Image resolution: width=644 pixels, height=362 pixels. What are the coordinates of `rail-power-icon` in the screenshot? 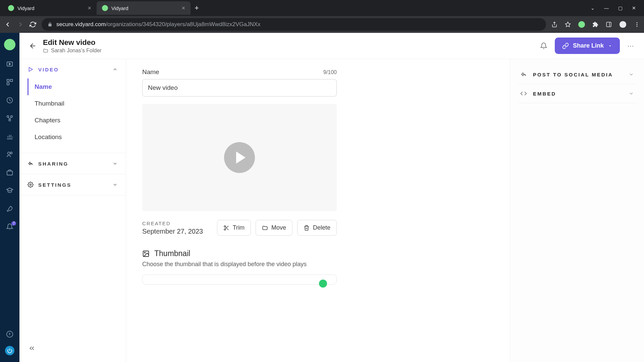 It's located at (10, 351).